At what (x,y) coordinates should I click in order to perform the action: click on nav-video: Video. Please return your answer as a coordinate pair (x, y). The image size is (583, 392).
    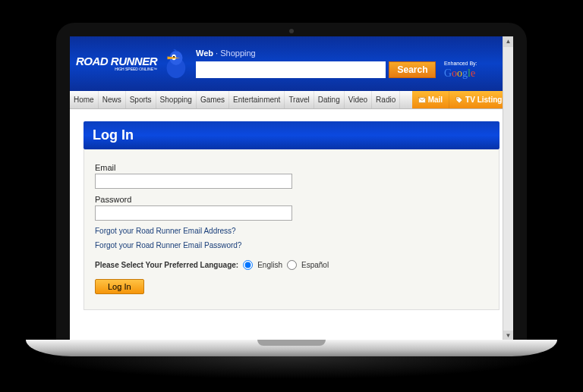
    Looking at the image, I should click on (358, 100).